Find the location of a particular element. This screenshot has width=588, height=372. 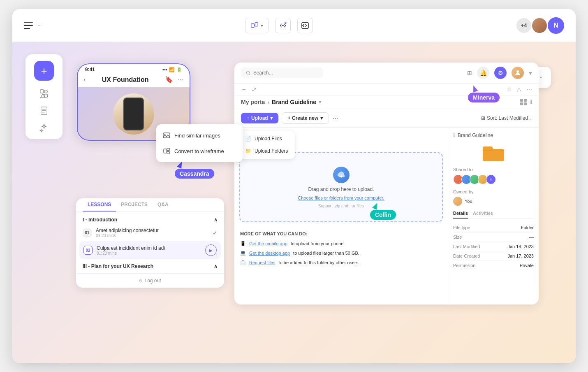

upload-dropdown: 📄 Upload Files 📁 Upload Folders is located at coordinates (267, 145).